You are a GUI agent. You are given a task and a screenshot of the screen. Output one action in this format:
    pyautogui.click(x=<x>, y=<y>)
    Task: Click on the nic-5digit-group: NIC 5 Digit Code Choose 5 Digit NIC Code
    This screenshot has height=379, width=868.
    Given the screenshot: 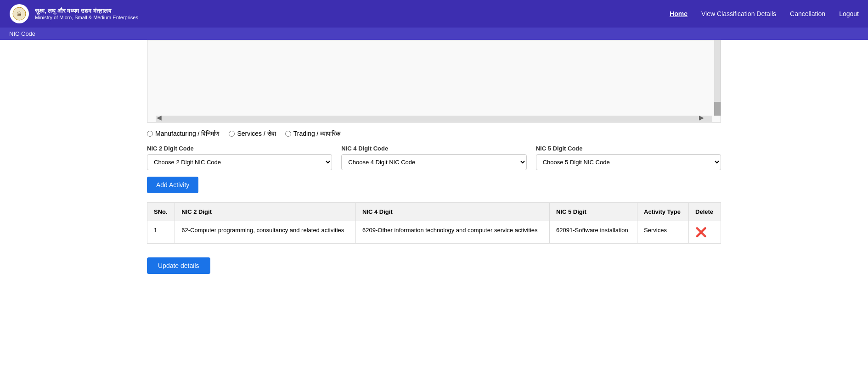 What is the action you would take?
    pyautogui.click(x=628, y=158)
    